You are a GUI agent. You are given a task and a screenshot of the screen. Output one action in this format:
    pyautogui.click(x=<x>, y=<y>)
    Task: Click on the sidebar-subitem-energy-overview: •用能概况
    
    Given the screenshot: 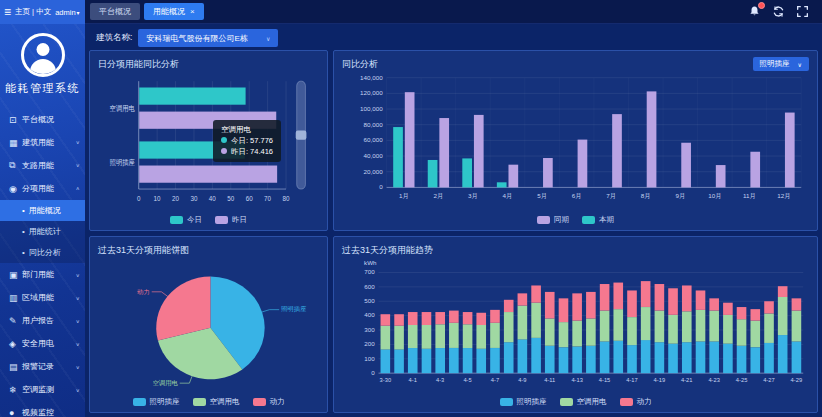 What is the action you would take?
    pyautogui.click(x=42, y=210)
    